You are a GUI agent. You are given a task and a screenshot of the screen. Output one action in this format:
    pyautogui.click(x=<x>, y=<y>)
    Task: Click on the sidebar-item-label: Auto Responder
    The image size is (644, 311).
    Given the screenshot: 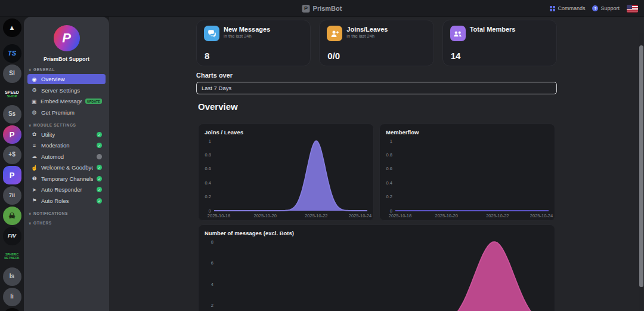 What is the action you would take?
    pyautogui.click(x=62, y=190)
    